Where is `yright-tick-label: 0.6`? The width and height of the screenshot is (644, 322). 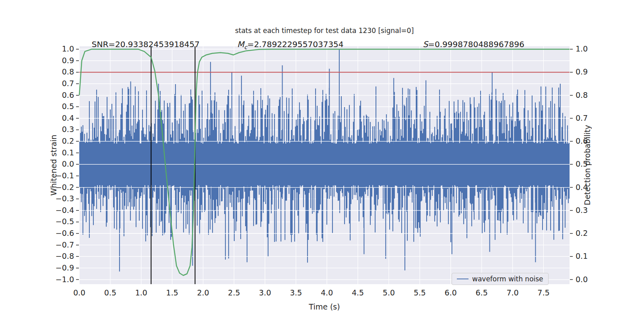 yright-tick-label: 0.6 is located at coordinates (582, 141).